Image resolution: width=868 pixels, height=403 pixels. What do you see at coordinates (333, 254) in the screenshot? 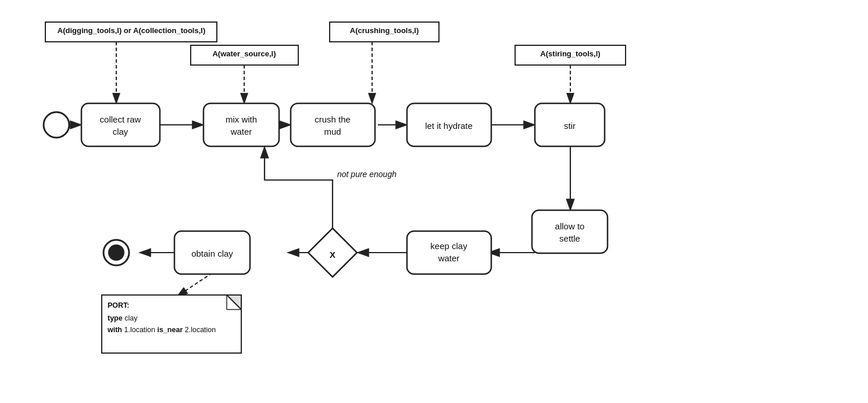
I see `xor-label: X` at bounding box center [333, 254].